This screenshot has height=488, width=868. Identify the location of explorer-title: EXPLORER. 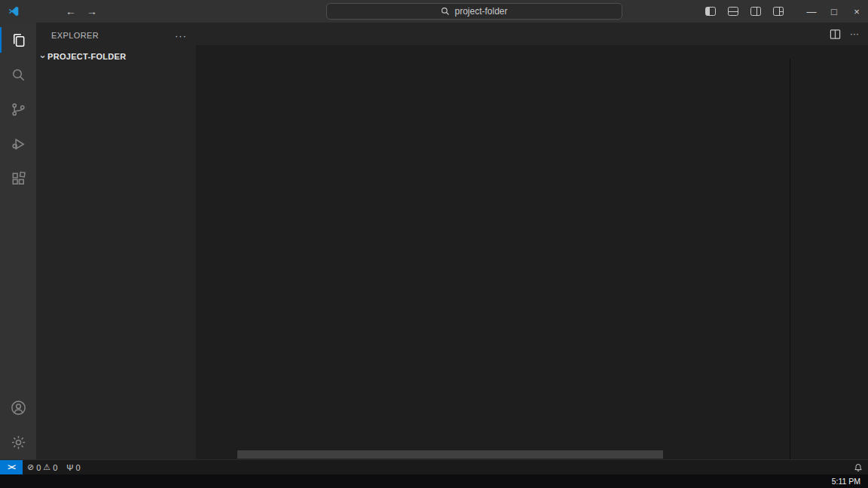
(75, 35).